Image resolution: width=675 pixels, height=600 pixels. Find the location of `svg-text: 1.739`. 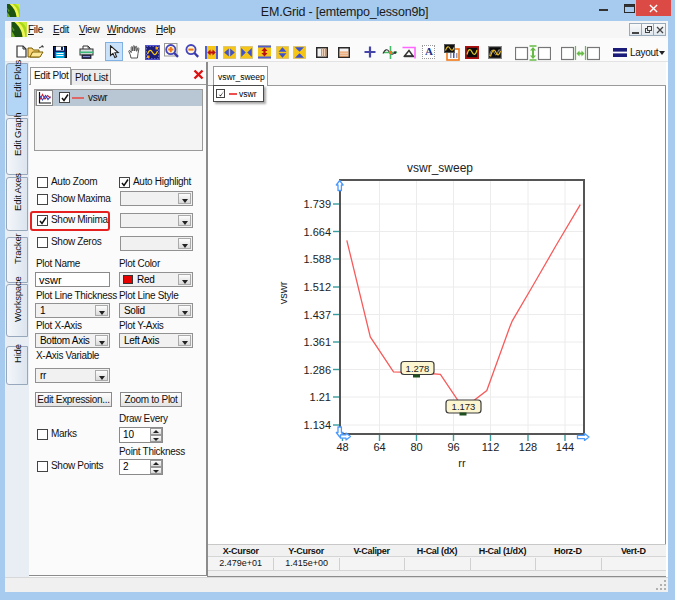

svg-text: 1.739 is located at coordinates (317, 204).